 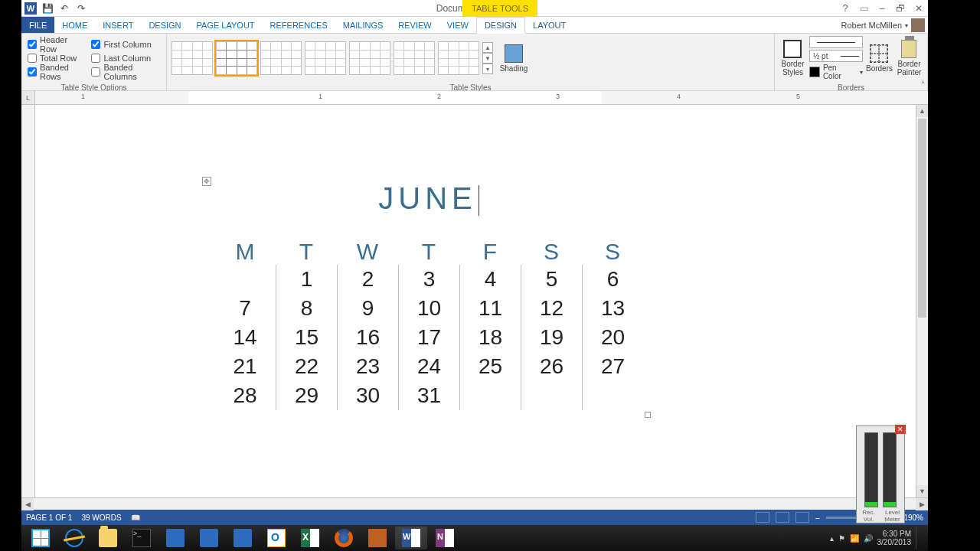 What do you see at coordinates (306, 308) in the screenshot?
I see `calendar-cell: 8` at bounding box center [306, 308].